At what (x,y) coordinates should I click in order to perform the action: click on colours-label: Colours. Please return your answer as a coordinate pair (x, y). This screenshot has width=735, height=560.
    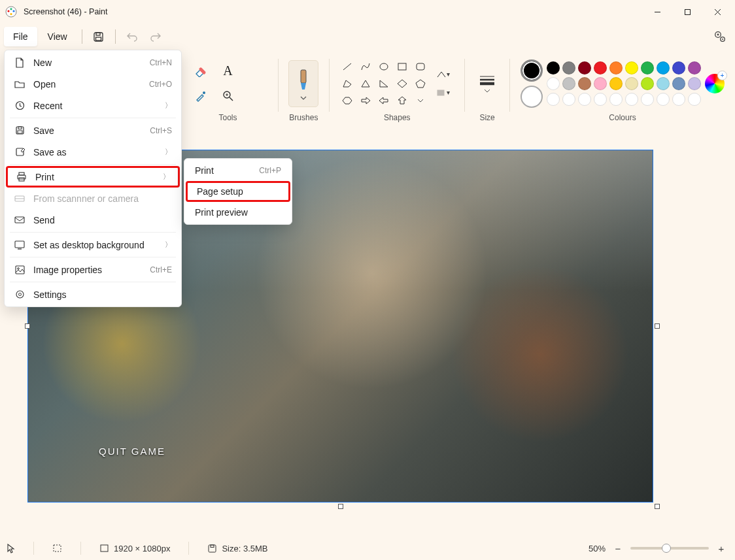
    Looking at the image, I should click on (623, 118).